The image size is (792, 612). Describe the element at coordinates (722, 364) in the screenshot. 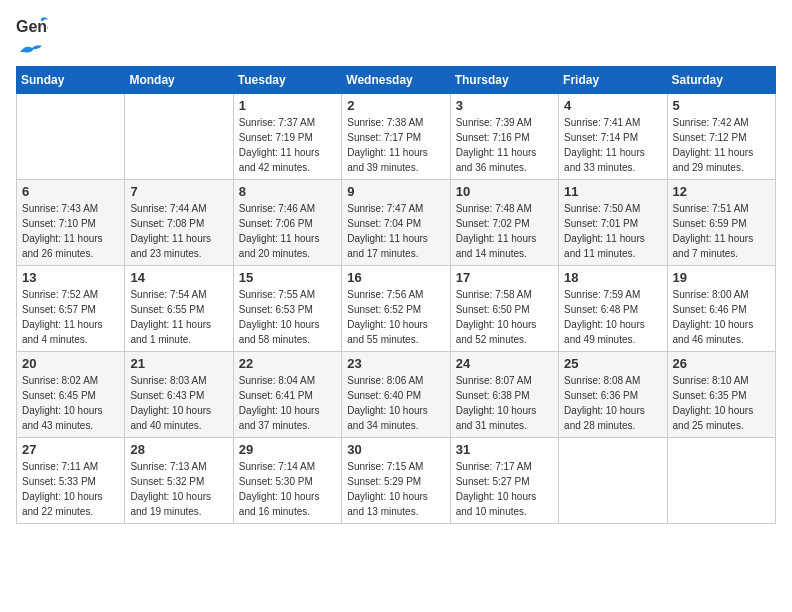

I see `day-number: 26` at that location.